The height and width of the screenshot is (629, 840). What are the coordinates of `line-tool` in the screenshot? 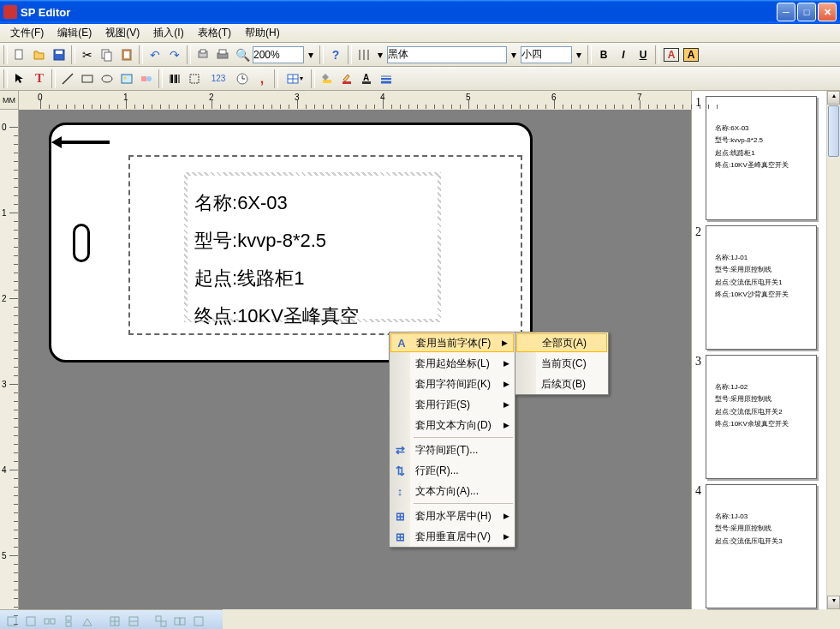 It's located at (68, 79).